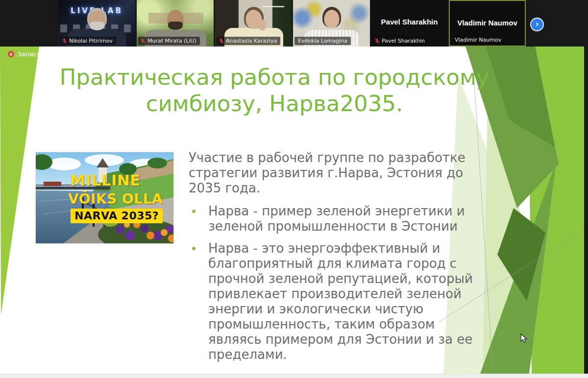  I want to click on participant-name: Nikolai Pitirimov, so click(91, 41).